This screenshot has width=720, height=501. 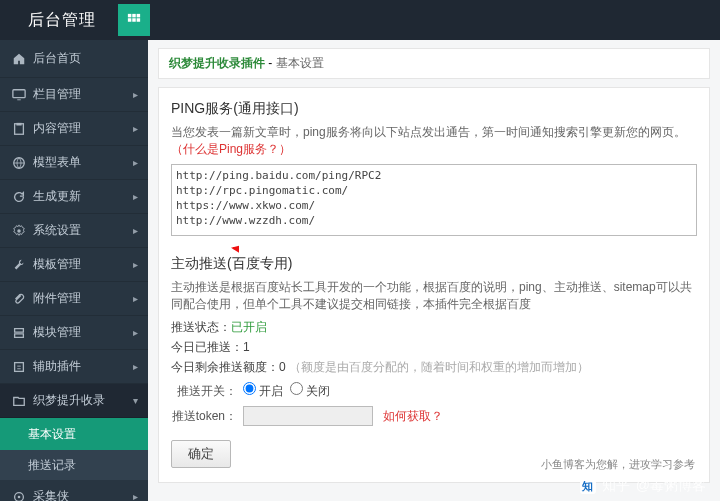 I want to click on push-token-input, so click(x=308, y=416).